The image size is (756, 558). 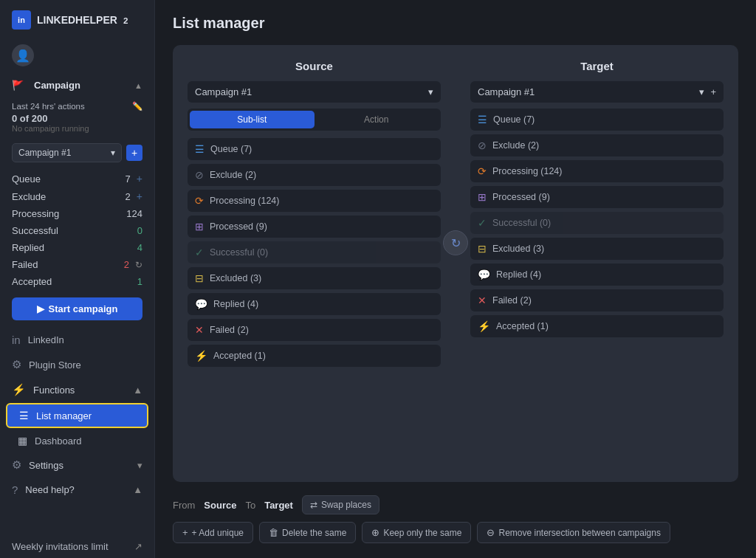 What do you see at coordinates (134, 214) in the screenshot?
I see `processing-value: 124` at bounding box center [134, 214].